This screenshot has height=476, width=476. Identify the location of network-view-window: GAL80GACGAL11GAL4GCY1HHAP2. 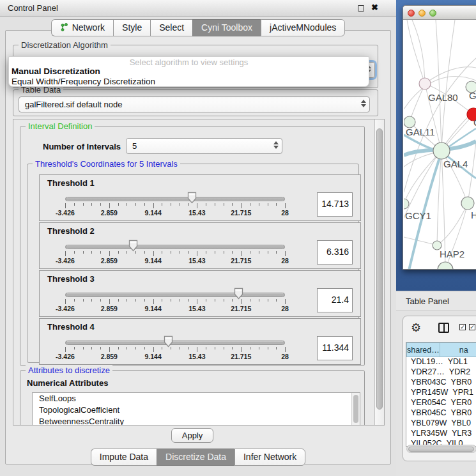
(440, 137).